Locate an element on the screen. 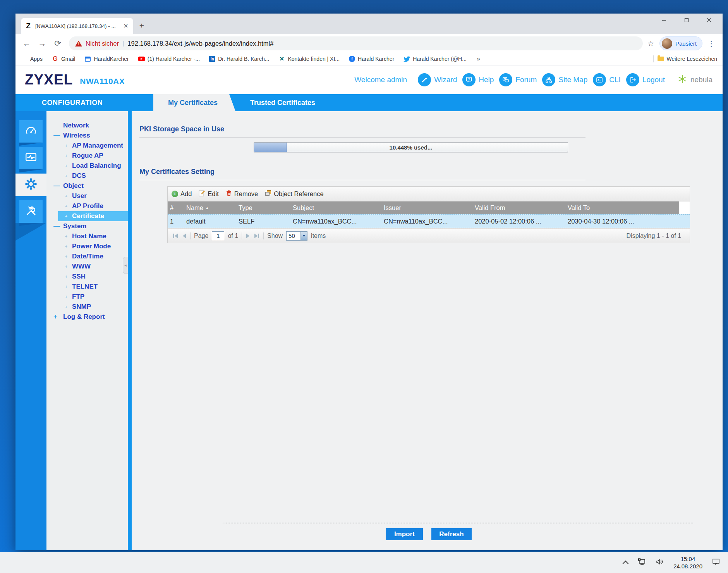  forward-icon: → is located at coordinates (42, 43).